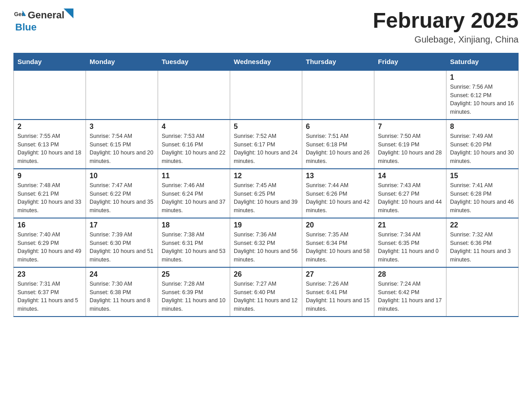 The height and width of the screenshot is (411, 532). Describe the element at coordinates (483, 62) in the screenshot. I see `weekday-header-saturday: Saturday` at that location.